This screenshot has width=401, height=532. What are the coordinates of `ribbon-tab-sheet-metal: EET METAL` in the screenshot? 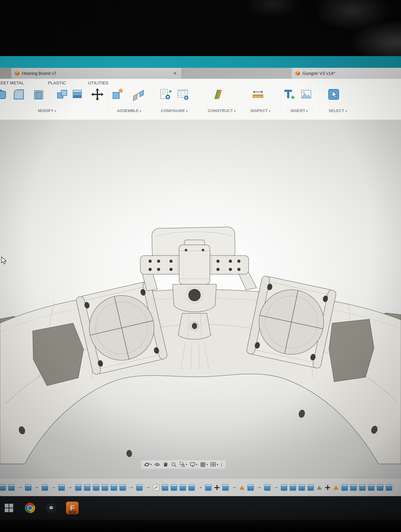 It's located at (12, 83).